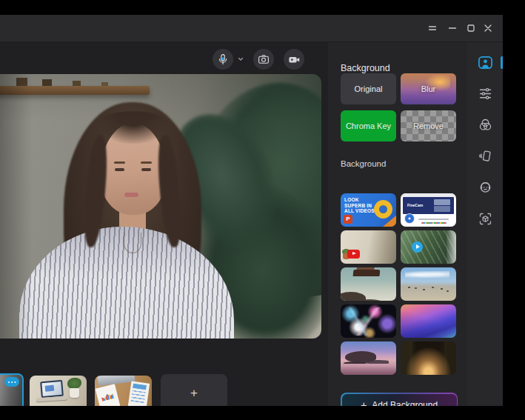 This screenshot has height=420, width=525. Describe the element at coordinates (369, 210) in the screenshot. I see `background-thumb-powerpoint: LOOK SUPERB IN ALL VIDEOS P` at that location.